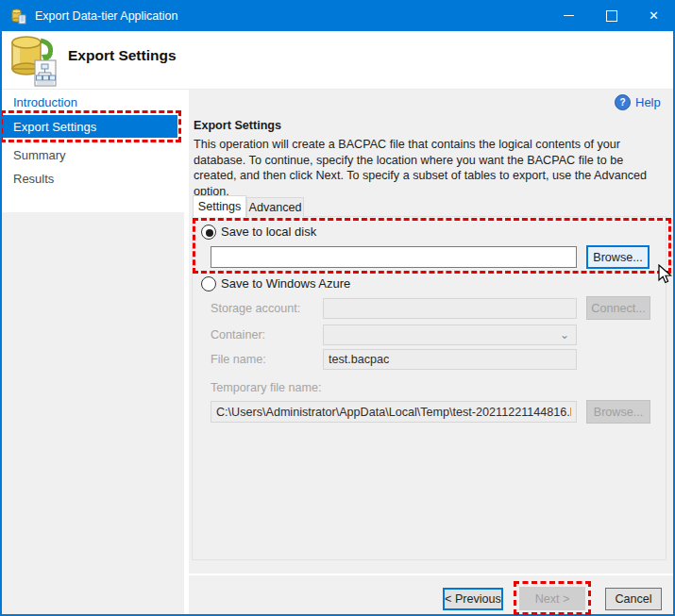  What do you see at coordinates (449, 359) in the screenshot?
I see `file-name-input` at bounding box center [449, 359].